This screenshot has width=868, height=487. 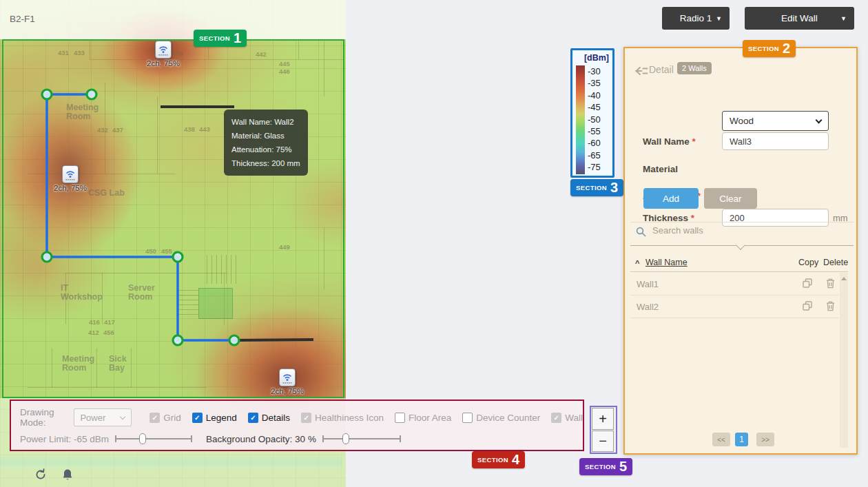 I want to click on wall-table-row: Wall1, so click(x=734, y=284).